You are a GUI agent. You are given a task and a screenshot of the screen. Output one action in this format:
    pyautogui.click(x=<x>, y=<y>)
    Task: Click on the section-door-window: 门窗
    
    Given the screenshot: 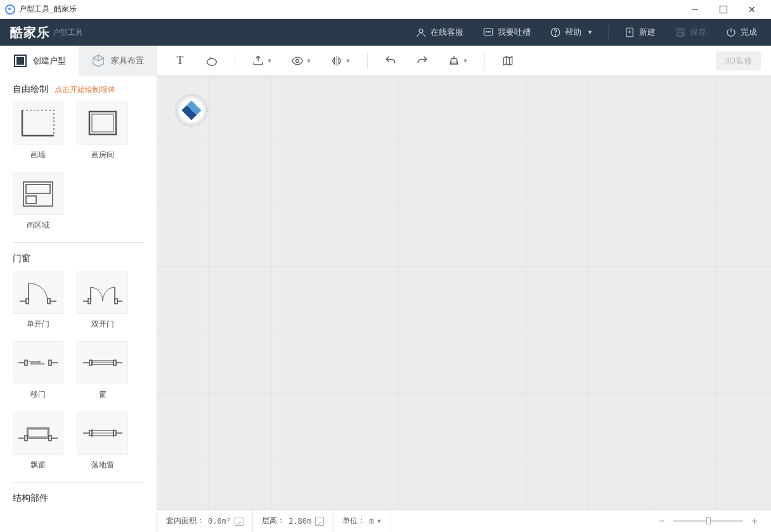 What is the action you would take?
    pyautogui.click(x=79, y=259)
    